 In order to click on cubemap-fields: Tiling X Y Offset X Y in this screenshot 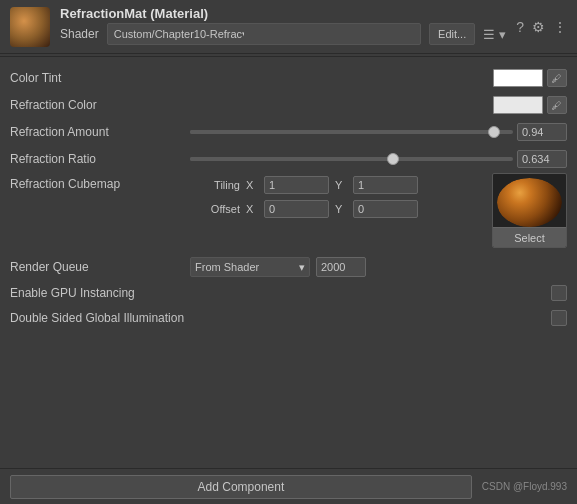, I will do `click(338, 197)`.